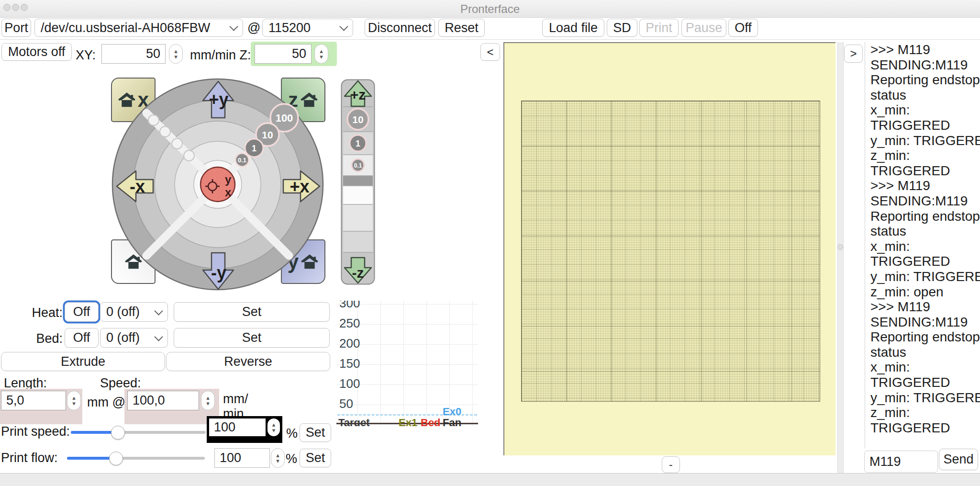 The height and width of the screenshot is (486, 980). Describe the element at coordinates (134, 312) in the screenshot. I see `heater-temp-select: 0 (off)` at that location.